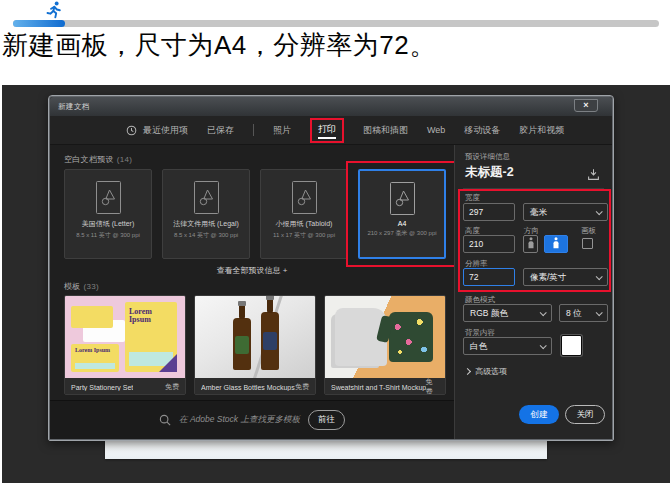 The height and width of the screenshot is (487, 672). I want to click on view-all-presets-link: 查看全部预设信息 +, so click(252, 270).